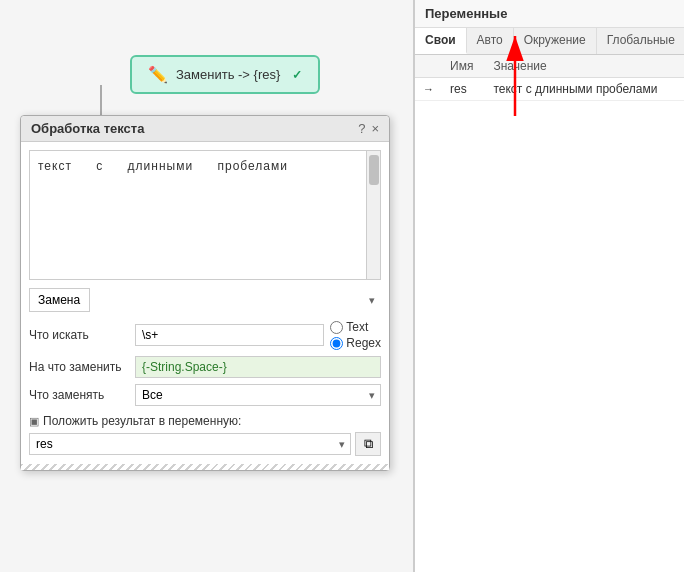 This screenshot has width=684, height=572. Describe the element at coordinates (640, 41) in the screenshot. I see `tab-globalnye: Глобальные` at that location.